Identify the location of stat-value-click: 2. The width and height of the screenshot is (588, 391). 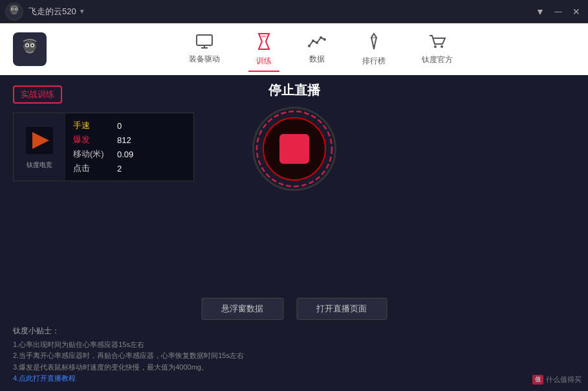
(119, 168).